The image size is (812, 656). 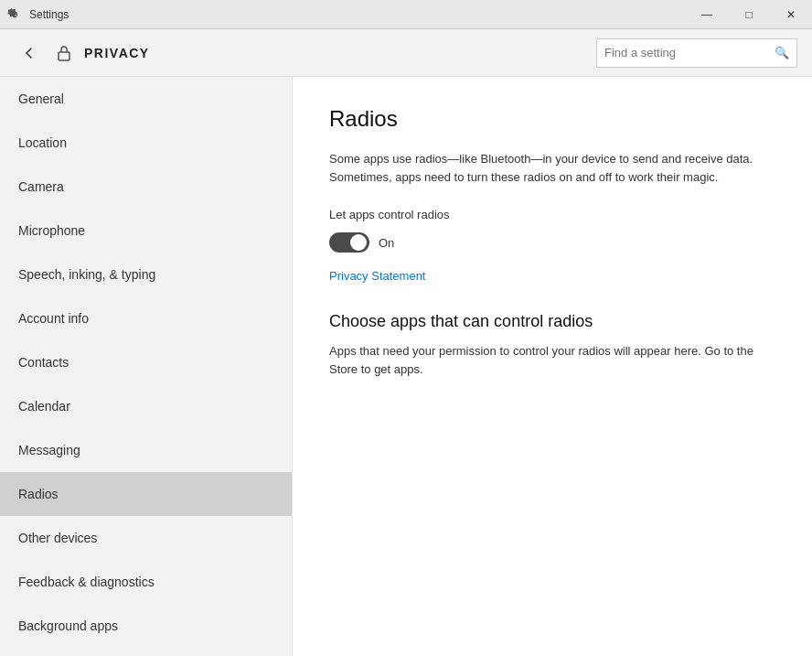 What do you see at coordinates (406, 15) in the screenshot?
I see `title-bar: Settings — □ ✕` at bounding box center [406, 15].